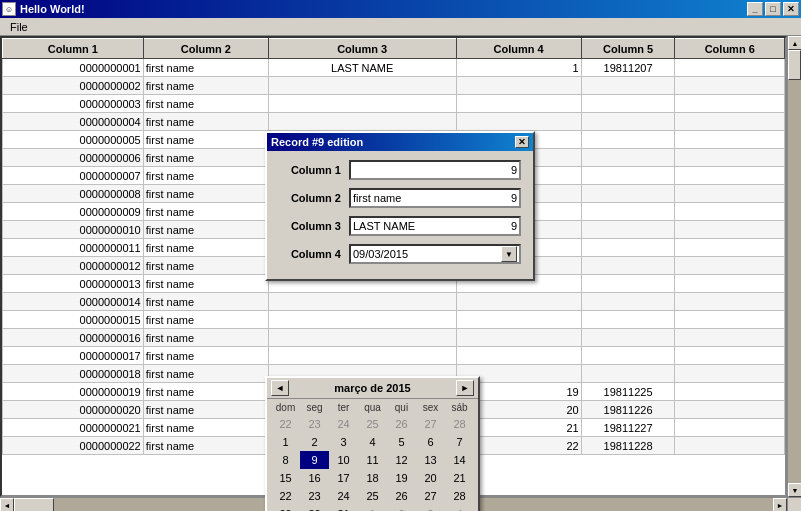 The width and height of the screenshot is (801, 511). Describe the element at coordinates (394, 104) in the screenshot. I see `table-row: 0000000003 first name` at that location.